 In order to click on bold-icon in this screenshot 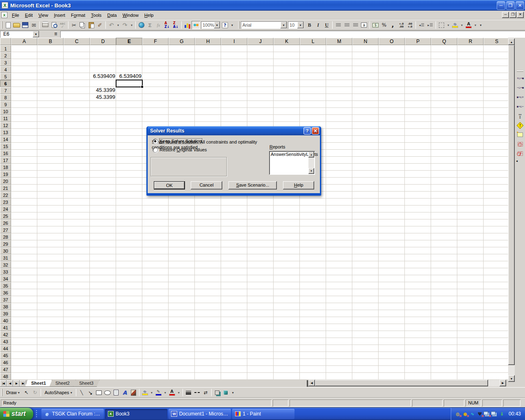, I will do `click(309, 25)`.